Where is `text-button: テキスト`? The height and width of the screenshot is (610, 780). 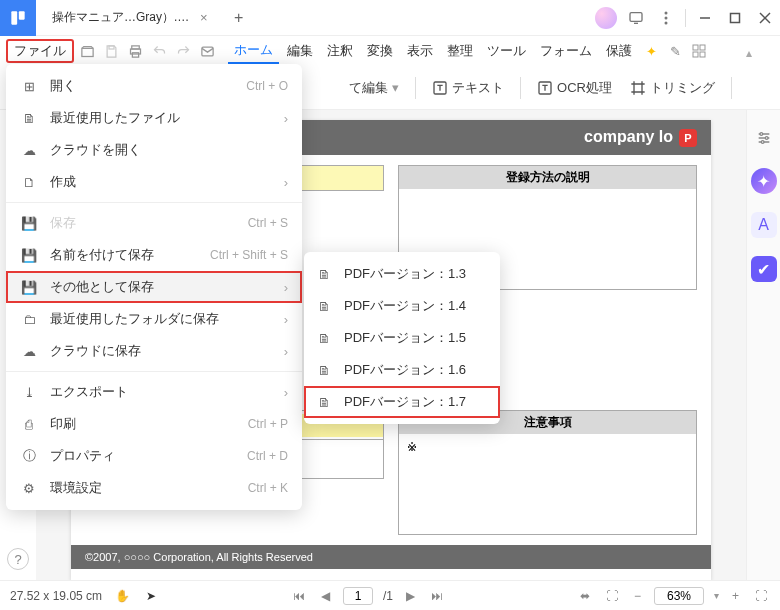
text-button: テキスト is located at coordinates (468, 88).